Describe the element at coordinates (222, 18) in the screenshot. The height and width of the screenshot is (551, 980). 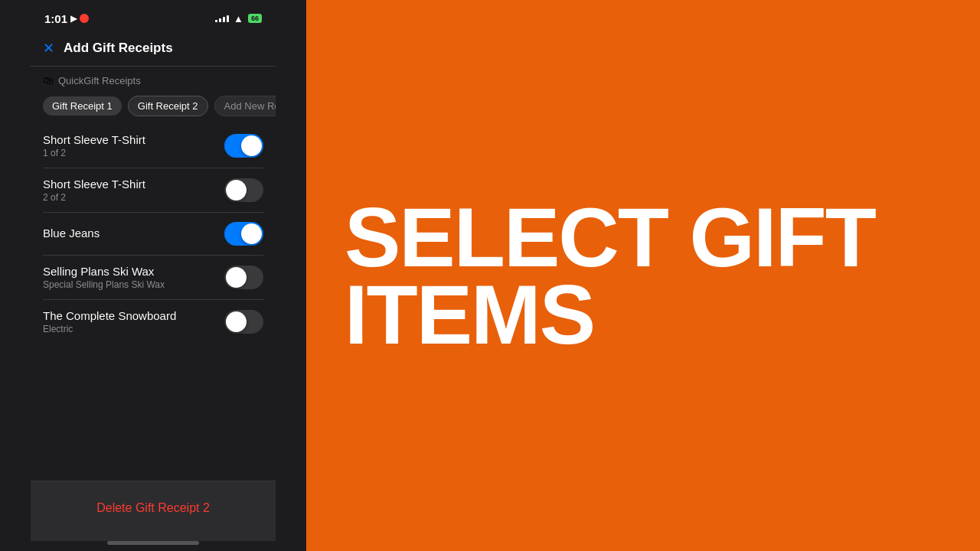
I see `signal-icon` at that location.